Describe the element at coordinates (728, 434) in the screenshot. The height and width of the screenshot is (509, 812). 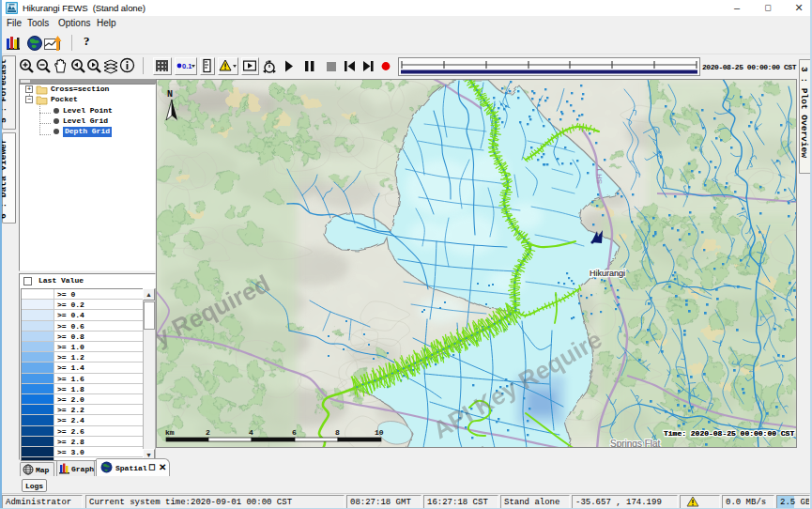
I see `svg-text: Time: 2020-08-25 00:00:00 CST` at that location.